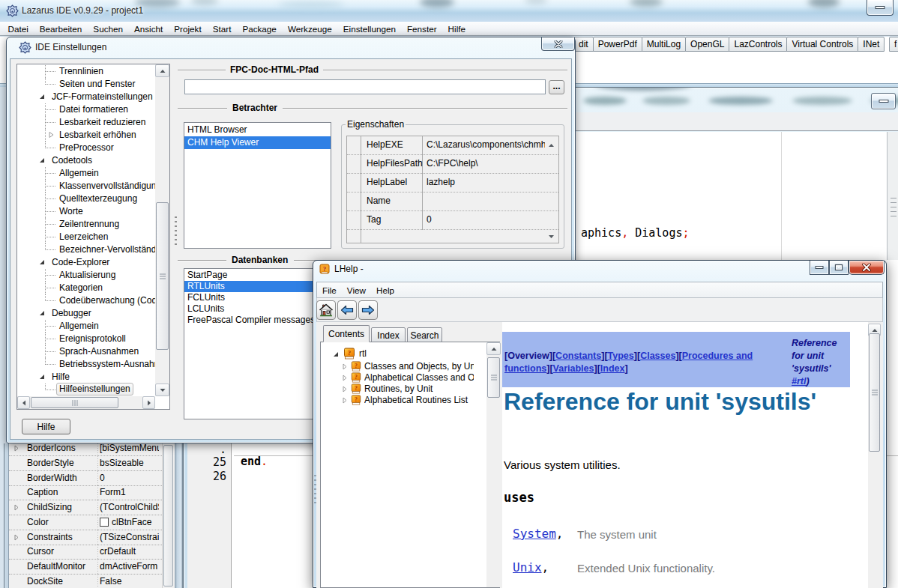 The width and height of the screenshot is (898, 588). Describe the element at coordinates (336, 354) in the screenshot. I see `expanded-arrow-icon` at that location.